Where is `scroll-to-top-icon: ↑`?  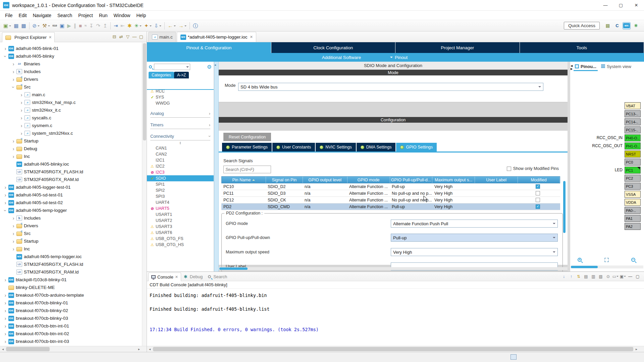 scroll-to-top-icon: ↑ is located at coordinates (571, 277).